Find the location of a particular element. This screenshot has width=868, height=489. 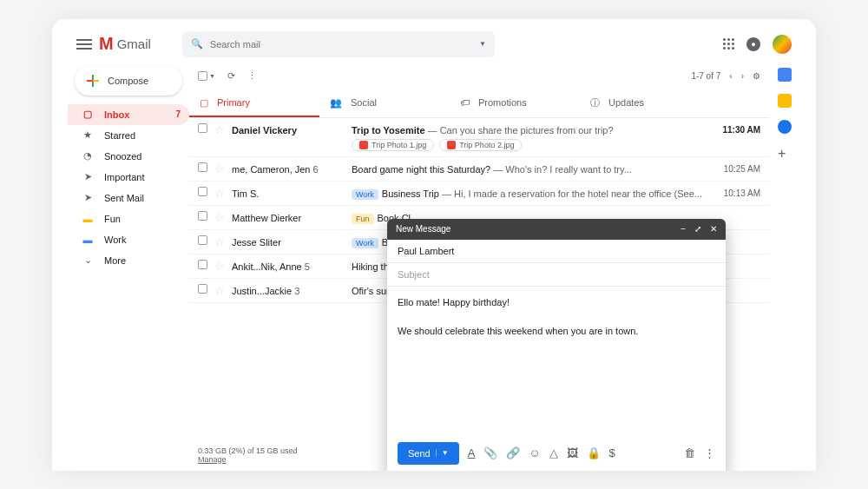

tab-label: Social is located at coordinates (364, 102).